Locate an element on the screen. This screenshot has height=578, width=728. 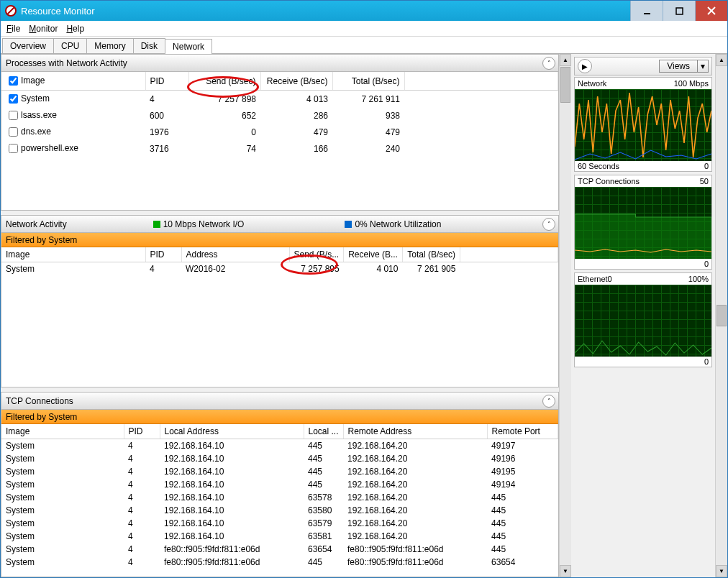
graph-ethernet: Ethernet0100% 0 is located at coordinates (643, 320).